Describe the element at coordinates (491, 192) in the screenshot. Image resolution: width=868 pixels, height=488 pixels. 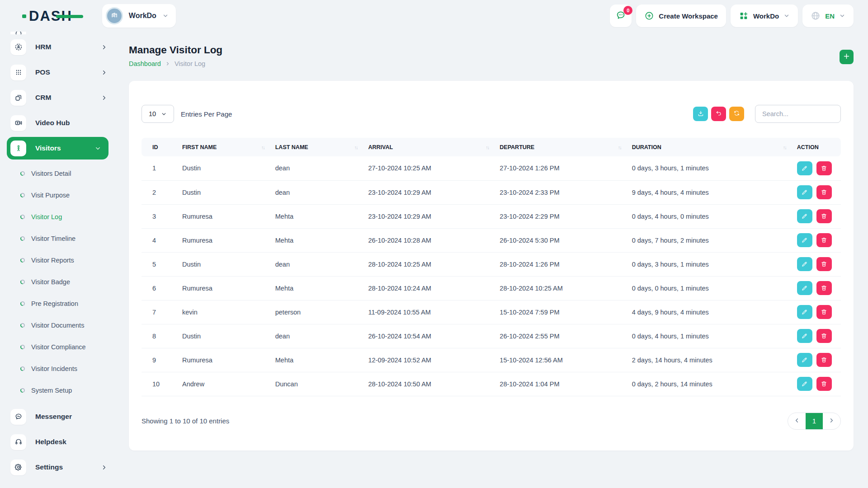
I see `table-row: 2 Dustin dean 23-10-2024 10:29 AM 23-10-…` at that location.